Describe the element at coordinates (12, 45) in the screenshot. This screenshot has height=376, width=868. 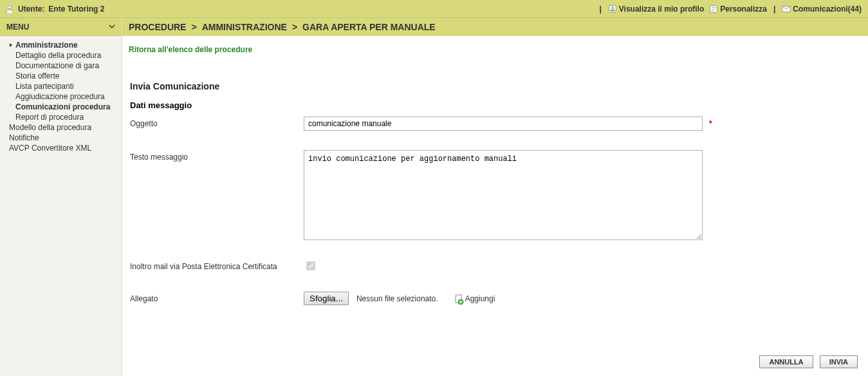
I see `arrow-right-icon` at that location.